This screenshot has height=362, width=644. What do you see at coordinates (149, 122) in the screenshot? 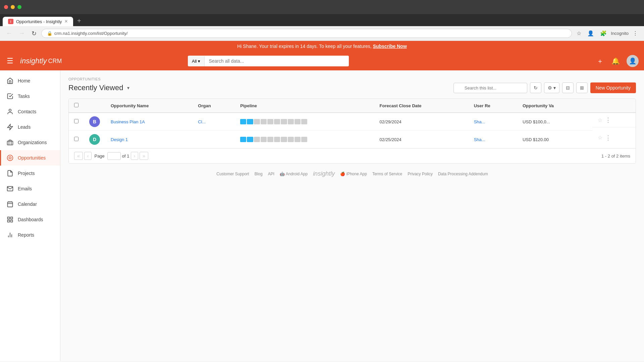
I see `row-name-cell: Business Plan 1A` at bounding box center [149, 122].